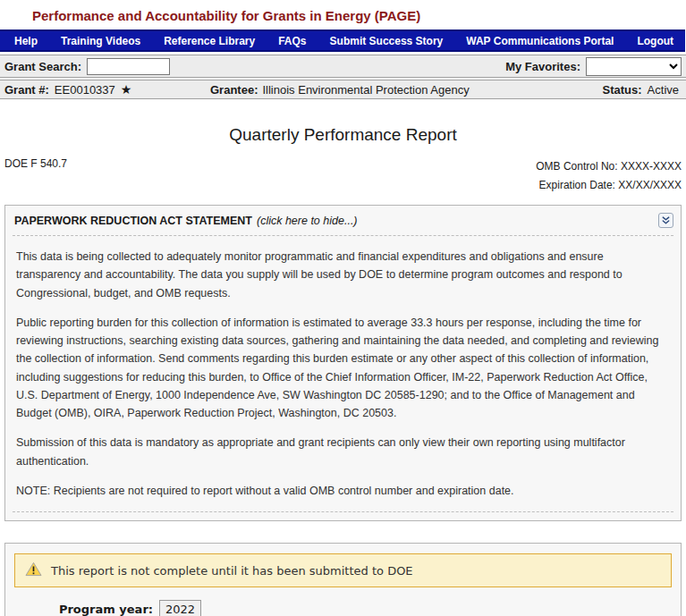 This screenshot has height=616, width=686. What do you see at coordinates (209, 41) in the screenshot?
I see `nav-item-reference-library: Reference Library` at bounding box center [209, 41].